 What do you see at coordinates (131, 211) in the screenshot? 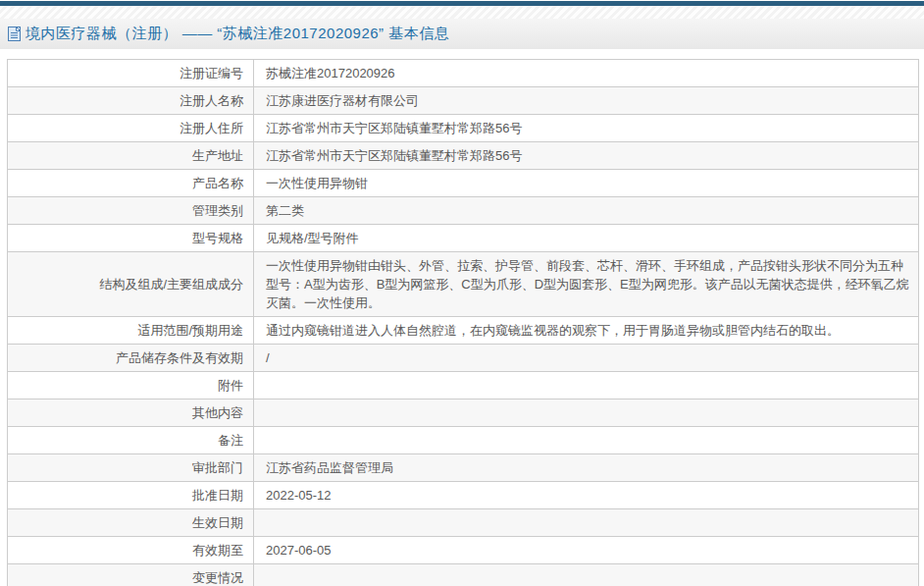
I see `row-label: 管理类别` at bounding box center [131, 211].